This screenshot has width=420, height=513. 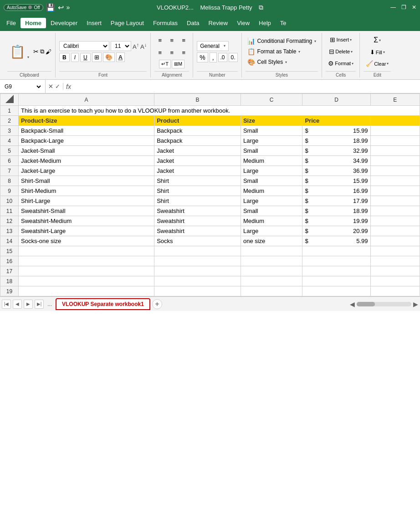 I want to click on font-family-select: Calibri, so click(x=84, y=46).